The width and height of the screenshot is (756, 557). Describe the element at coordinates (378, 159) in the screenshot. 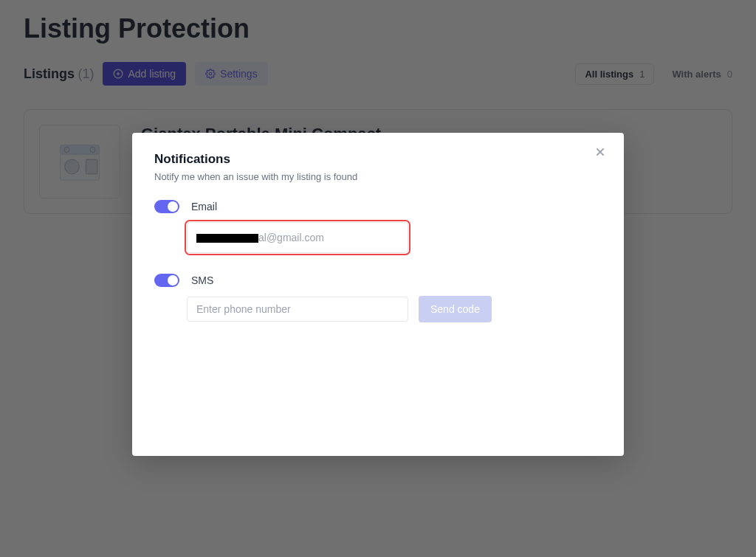

I see `modal-title: Notifications` at that location.